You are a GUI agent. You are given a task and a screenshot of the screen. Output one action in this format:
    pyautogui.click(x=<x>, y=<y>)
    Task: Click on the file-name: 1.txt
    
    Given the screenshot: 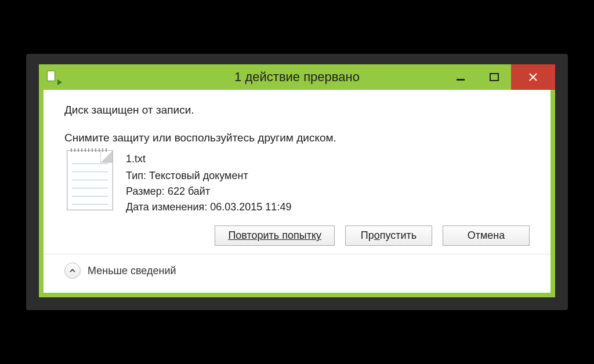 What is the action you would take?
    pyautogui.click(x=209, y=159)
    